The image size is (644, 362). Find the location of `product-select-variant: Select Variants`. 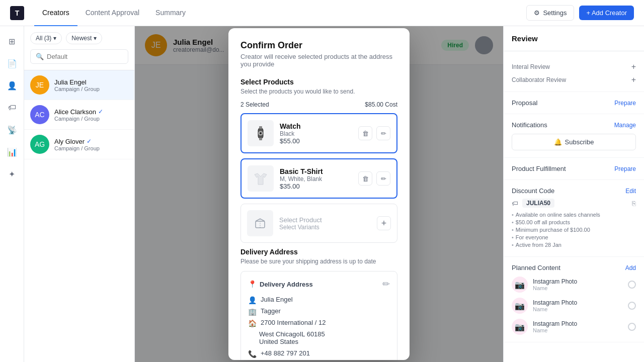

product-select-variant: Select Variants is located at coordinates (325, 227).